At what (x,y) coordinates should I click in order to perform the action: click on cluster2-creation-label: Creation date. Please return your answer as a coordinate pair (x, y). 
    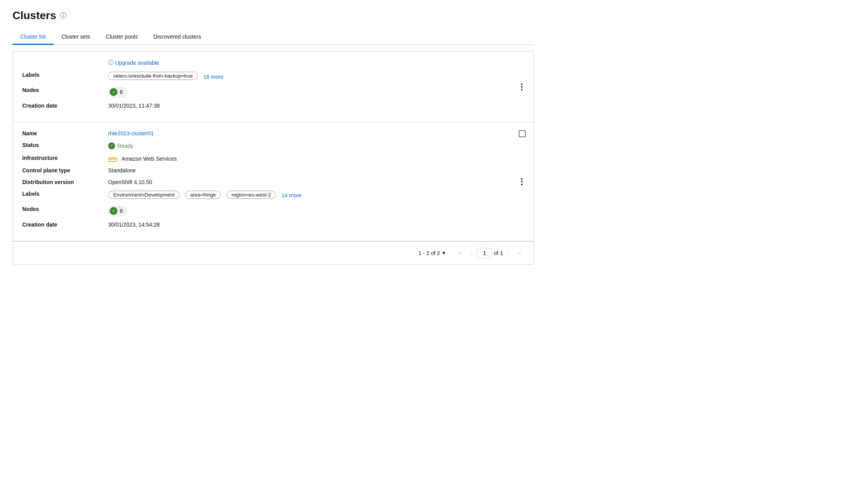
    Looking at the image, I should click on (65, 225).